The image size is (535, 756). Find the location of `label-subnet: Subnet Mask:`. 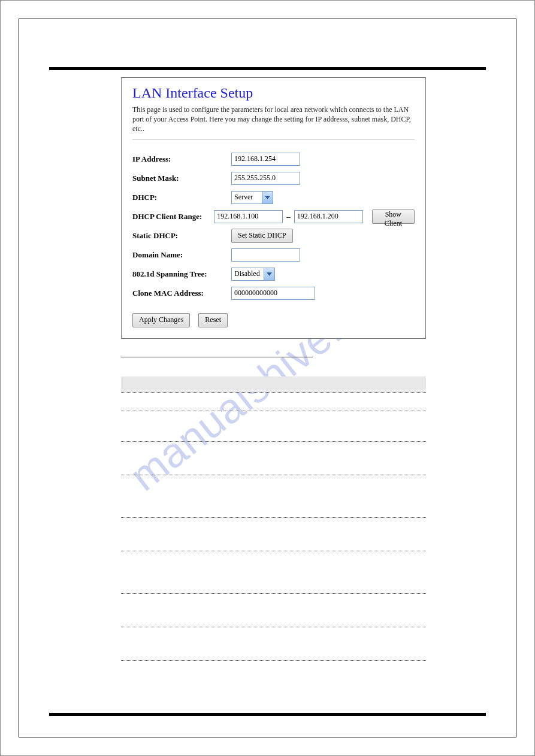

label-subnet: Subnet Mask: is located at coordinates (182, 178).